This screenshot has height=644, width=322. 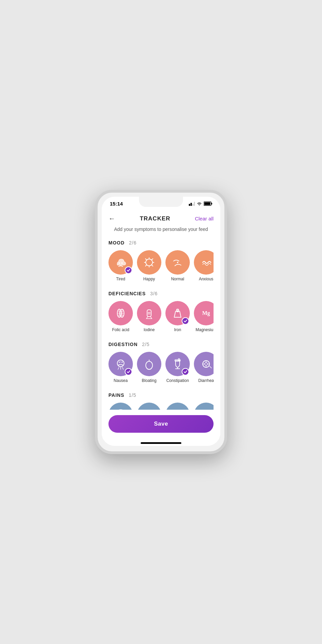 I want to click on digestion-items-row: ✕ ✕ Nausea, so click(x=161, y=368).